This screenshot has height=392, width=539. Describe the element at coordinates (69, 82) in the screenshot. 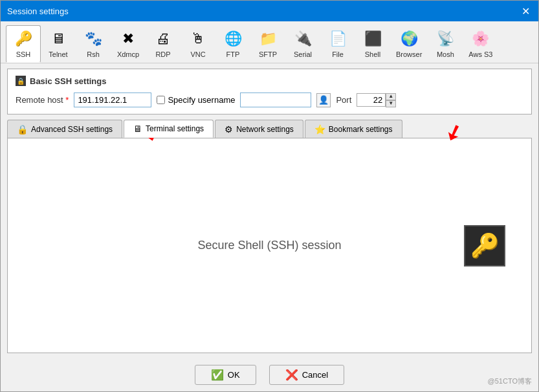

I see `basic-settings-title: Basic SSH settings` at that location.